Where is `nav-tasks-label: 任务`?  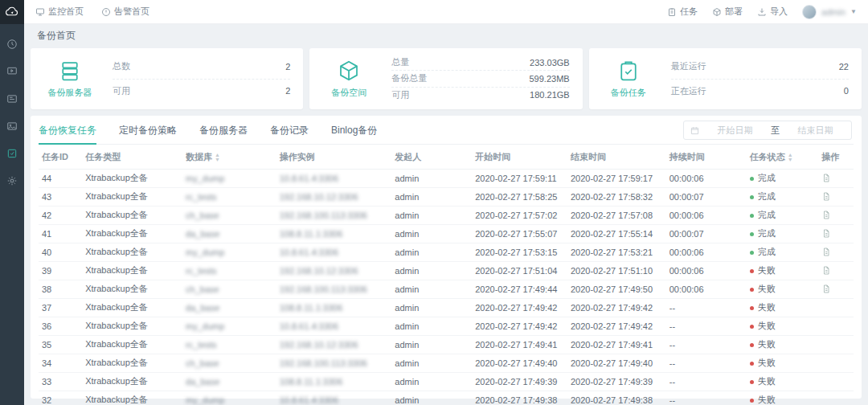 nav-tasks-label: 任务 is located at coordinates (689, 11).